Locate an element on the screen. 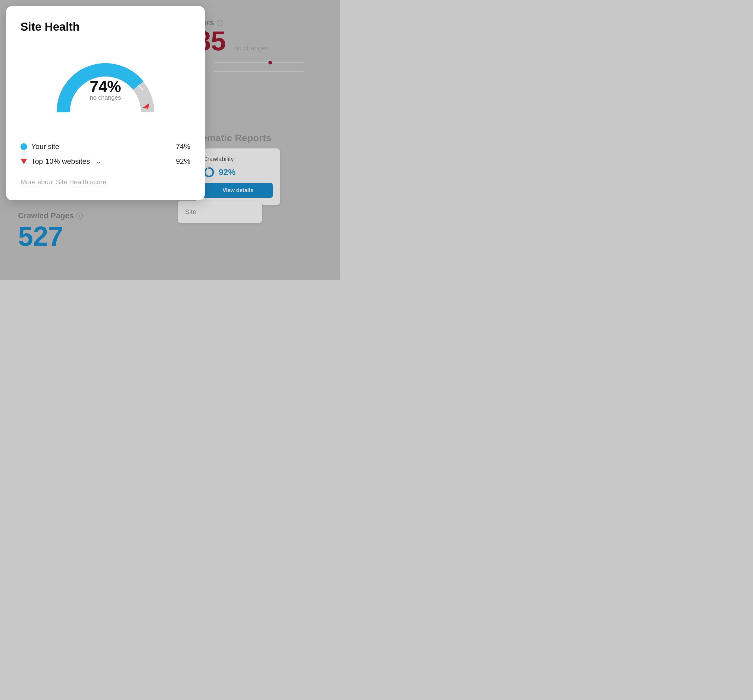  top10-value: 92% is located at coordinates (183, 161).